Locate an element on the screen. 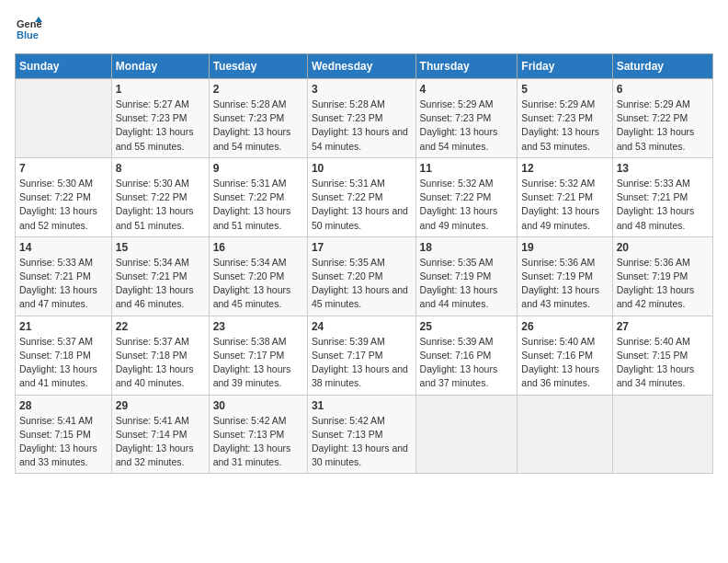  calendar-week-5: 28Sunrise: 5:41 AMSunset: 7:15 PMDayligh… is located at coordinates (364, 434).